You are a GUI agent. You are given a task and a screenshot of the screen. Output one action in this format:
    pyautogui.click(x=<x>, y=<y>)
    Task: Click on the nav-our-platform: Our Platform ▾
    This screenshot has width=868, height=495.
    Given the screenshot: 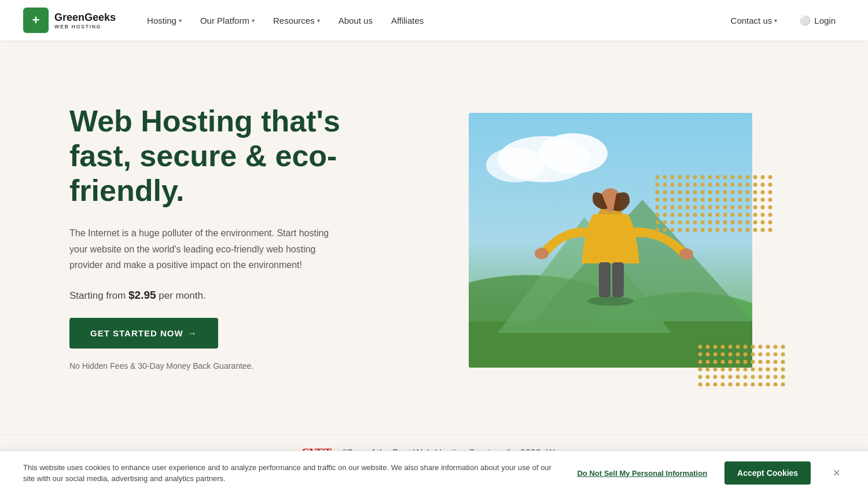 What is the action you would take?
    pyautogui.click(x=227, y=21)
    